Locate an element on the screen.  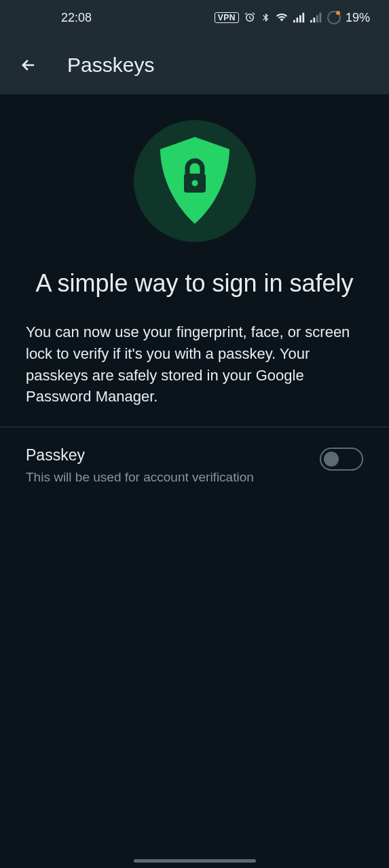
back-button is located at coordinates (29, 65).